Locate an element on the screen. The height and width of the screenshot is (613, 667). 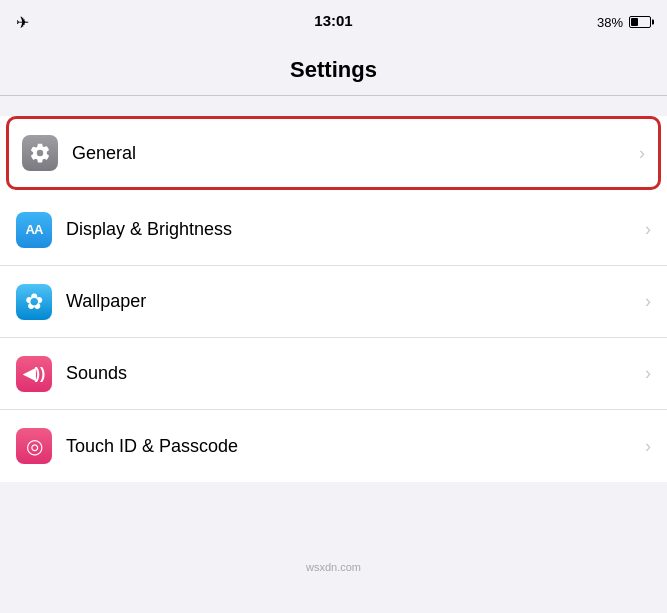
item-label-wallpaper: Wallpaper is located at coordinates (356, 302).